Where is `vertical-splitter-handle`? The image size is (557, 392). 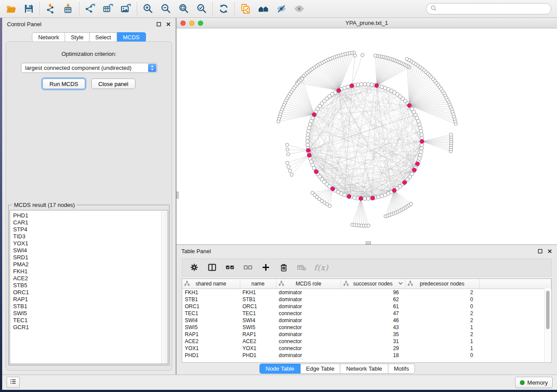
vertical-splitter-handle is located at coordinates (177, 195).